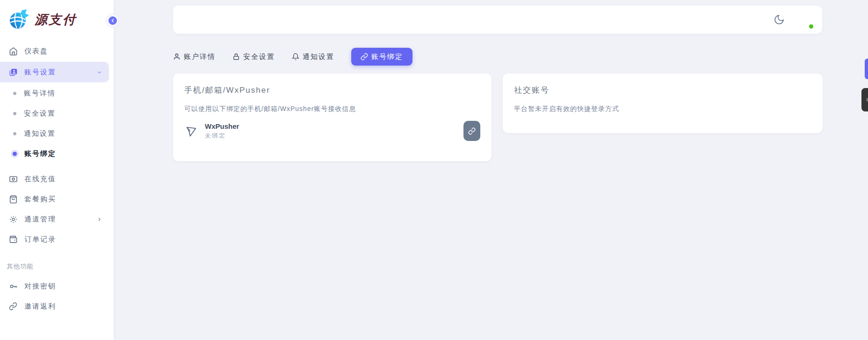  What do you see at coordinates (15, 154) in the screenshot?
I see `bullet-dot-active-icon` at bounding box center [15, 154].